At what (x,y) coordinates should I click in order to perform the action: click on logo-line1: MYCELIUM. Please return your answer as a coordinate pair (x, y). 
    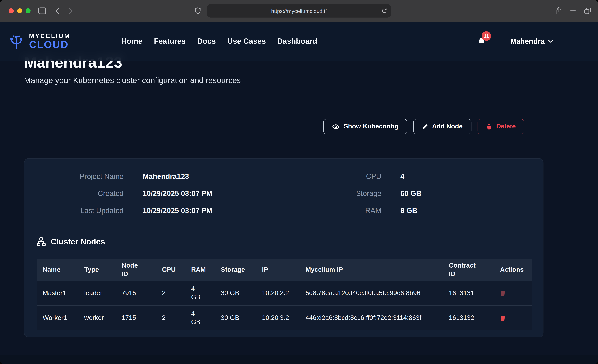
    Looking at the image, I should click on (50, 36).